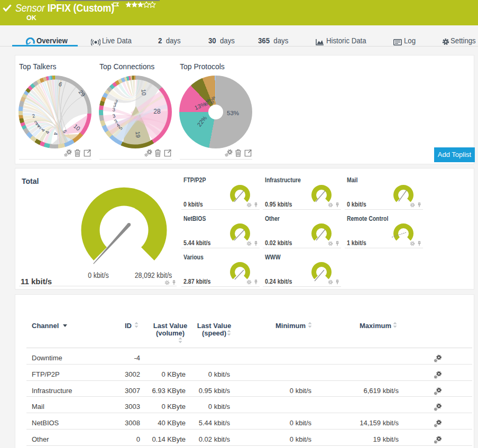 The image size is (478, 448). I want to click on svg-text: 28, so click(157, 111).